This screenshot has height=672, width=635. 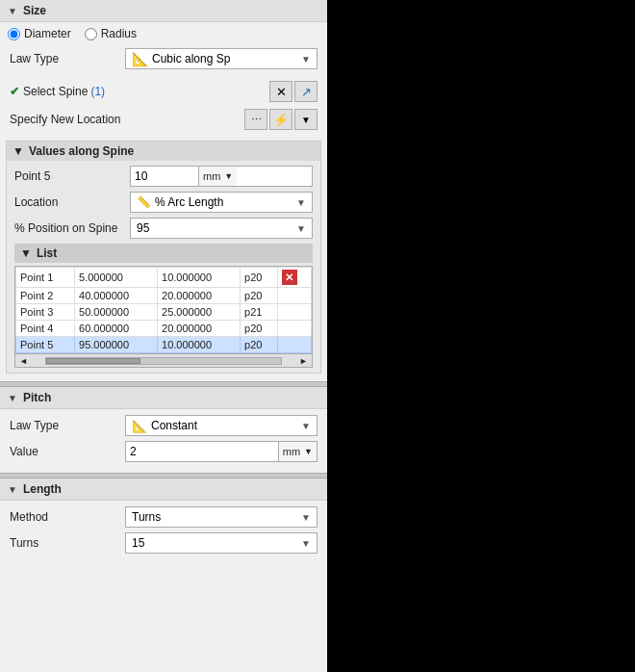 What do you see at coordinates (164, 317) in the screenshot?
I see `table-wrapper: Point 1 5.000000 10.000000 p20 ✕ Poi` at bounding box center [164, 317].